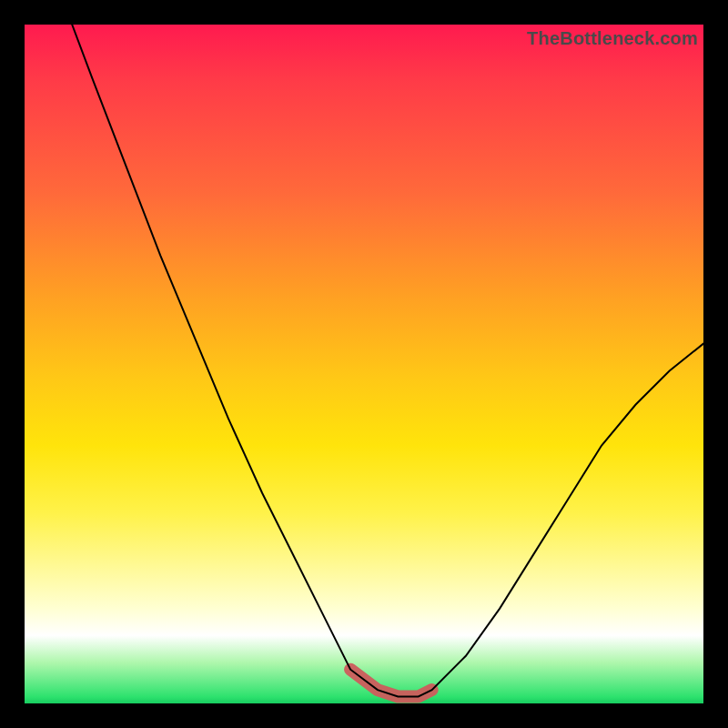 The width and height of the screenshot is (728, 728). Describe the element at coordinates (391, 683) in the screenshot. I see `valley-highlight` at that location.